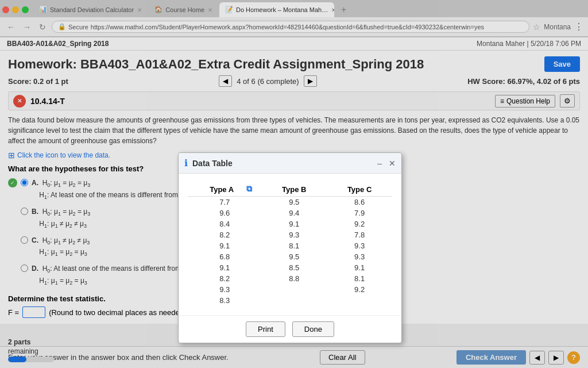 The height and width of the screenshot is (368, 588). What do you see at coordinates (281, 163) in the screenshot?
I see `modal-title: Data Table` at bounding box center [281, 163].